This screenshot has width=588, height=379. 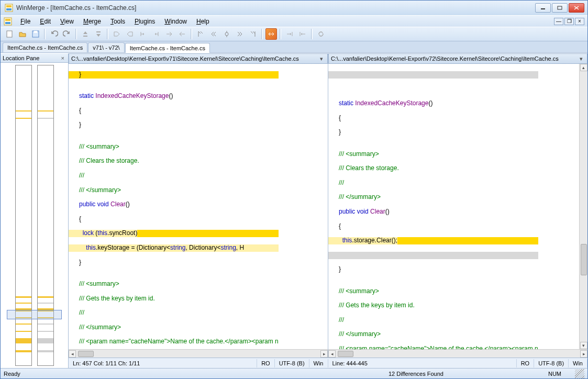 What do you see at coordinates (145, 21) in the screenshot?
I see `menu-plugins: Plugins` at bounding box center [145, 21].